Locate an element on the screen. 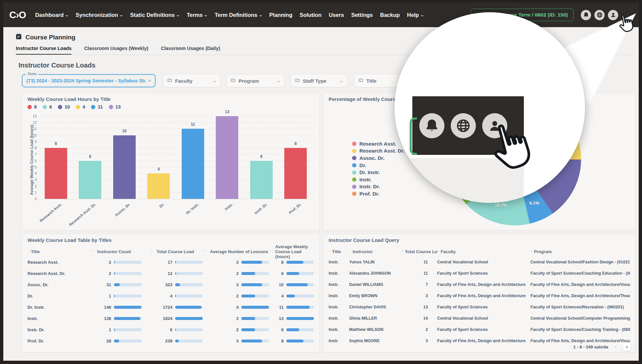  pie-legend-item: Research Asst. Dr. is located at coordinates (378, 151).